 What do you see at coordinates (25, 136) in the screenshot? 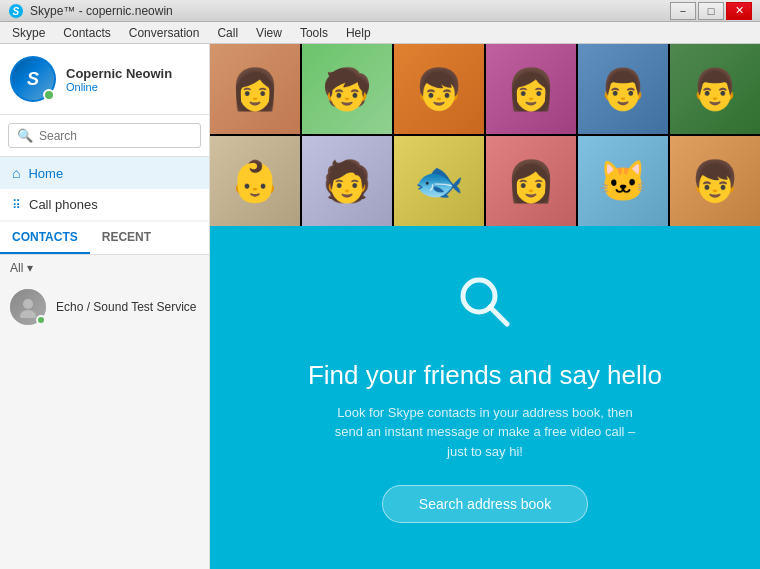
I see `search-icon: 🔍` at bounding box center [25, 136].